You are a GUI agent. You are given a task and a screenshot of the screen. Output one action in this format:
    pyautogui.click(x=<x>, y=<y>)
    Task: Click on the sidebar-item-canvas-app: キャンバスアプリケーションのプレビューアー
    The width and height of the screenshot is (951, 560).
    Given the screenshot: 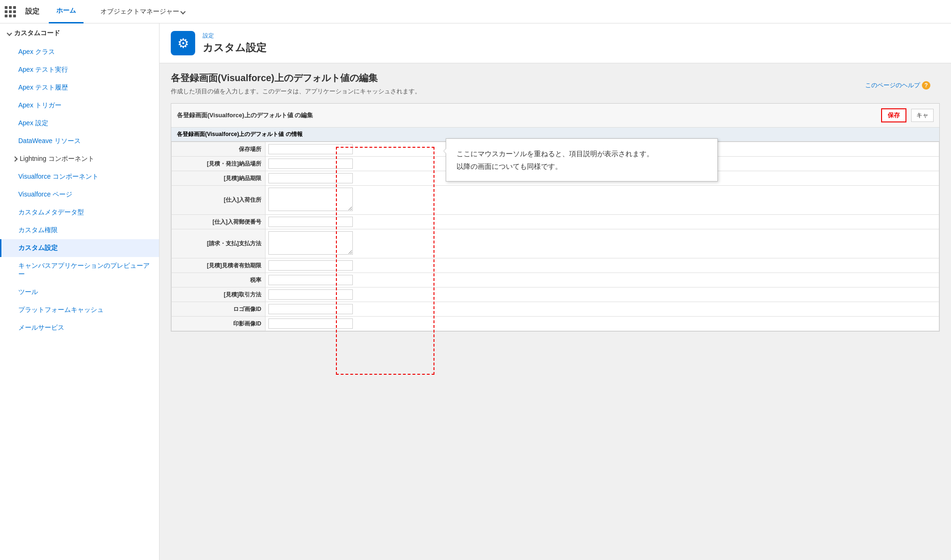 What is the action you would take?
    pyautogui.click(x=80, y=270)
    